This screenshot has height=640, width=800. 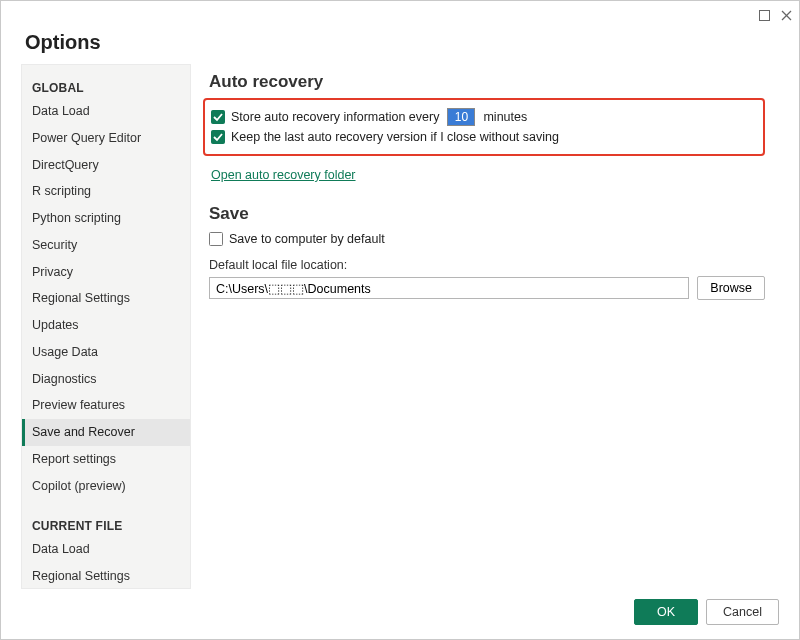 I want to click on label-save-to-computer: Save to computer by default, so click(x=307, y=239).